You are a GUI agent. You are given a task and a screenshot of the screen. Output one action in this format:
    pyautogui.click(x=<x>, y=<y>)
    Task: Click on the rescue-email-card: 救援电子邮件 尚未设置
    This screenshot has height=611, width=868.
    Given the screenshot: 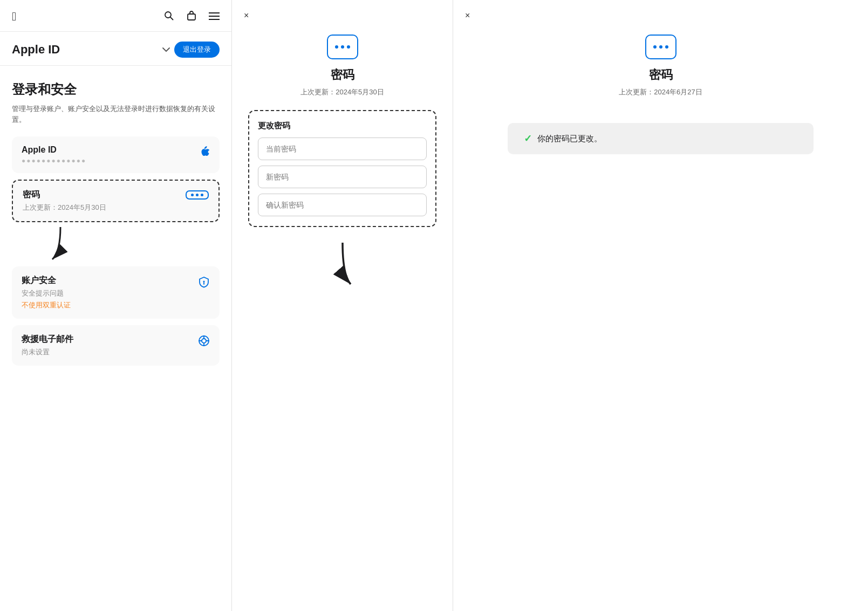 What is the action you would take?
    pyautogui.click(x=115, y=345)
    